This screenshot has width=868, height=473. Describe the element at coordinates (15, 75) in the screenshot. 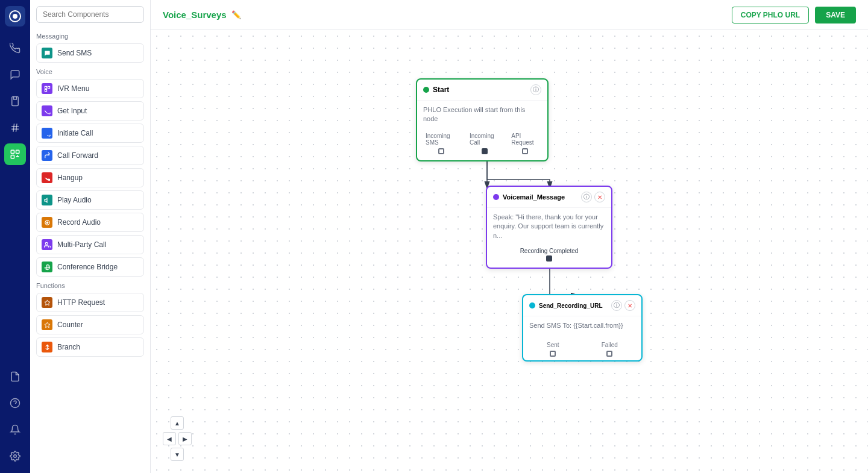

I see `nav-message` at that location.